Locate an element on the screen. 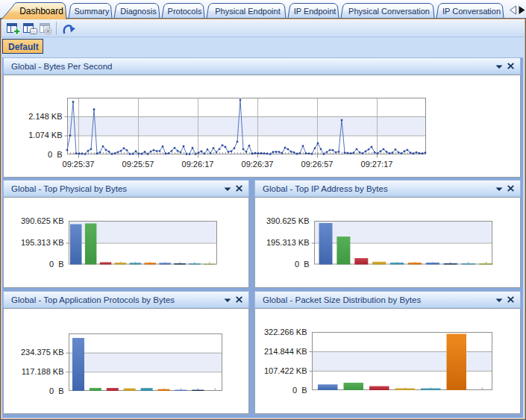 The image size is (526, 420). svg-text: 09:25:37 is located at coordinates (79, 164).